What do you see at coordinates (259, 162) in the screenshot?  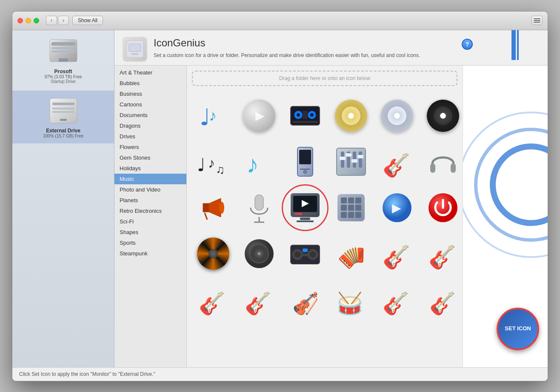 I see `icon-cell-note-single-blue: ♪` at bounding box center [259, 162].